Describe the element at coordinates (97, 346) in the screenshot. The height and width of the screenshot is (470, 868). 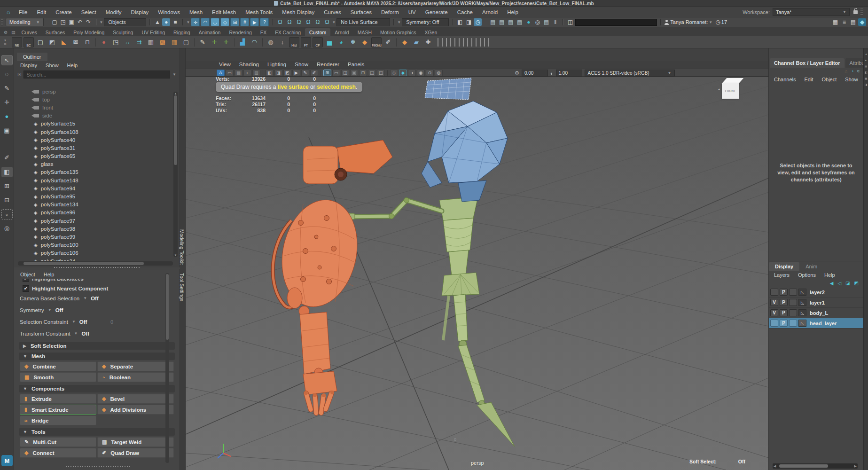
I see `soft-selection-section: ▶ Soft Selection` at that location.